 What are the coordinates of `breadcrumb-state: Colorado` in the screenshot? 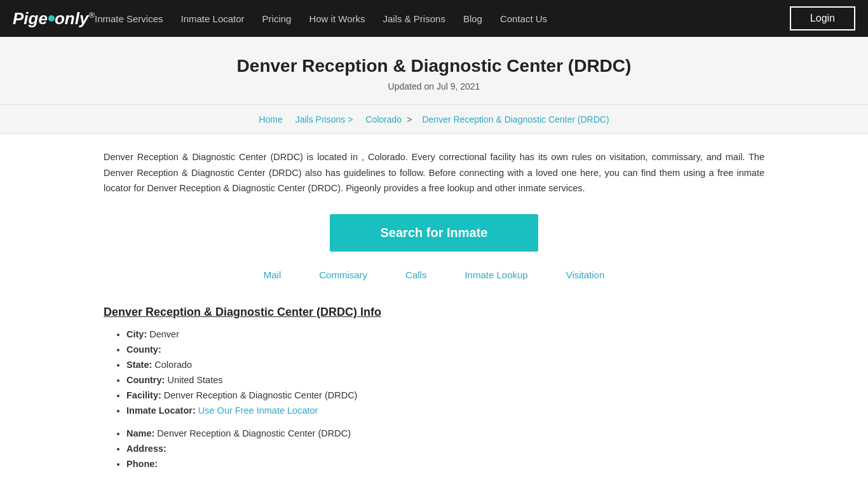 It's located at (384, 119).